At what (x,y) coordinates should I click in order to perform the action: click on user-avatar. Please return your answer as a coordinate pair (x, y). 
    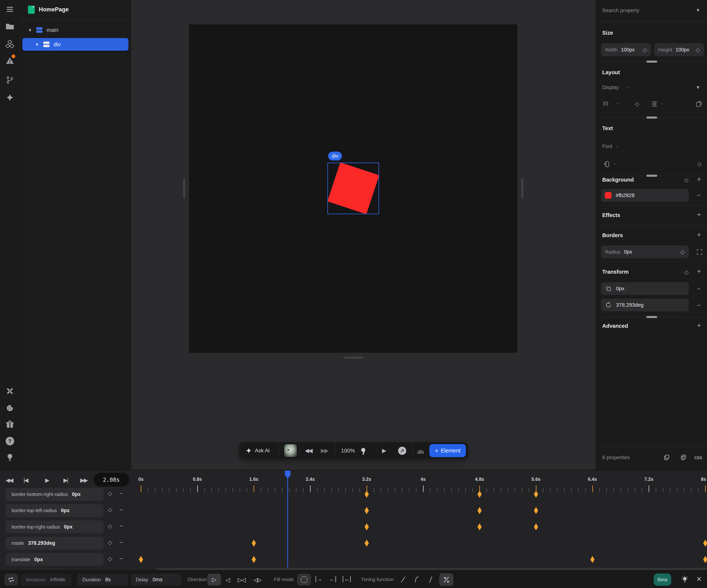
    Looking at the image, I should click on (291, 451).